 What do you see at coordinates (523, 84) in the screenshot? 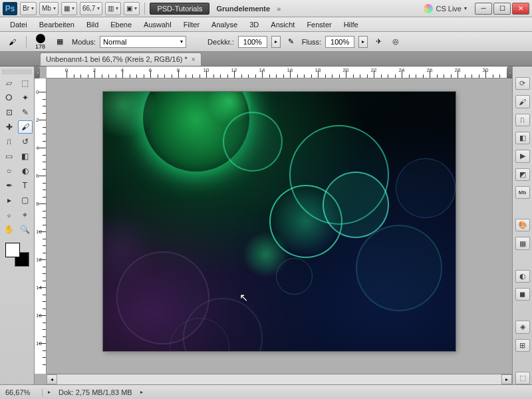
I see `history-panel-icon: ⟳` at bounding box center [523, 84].